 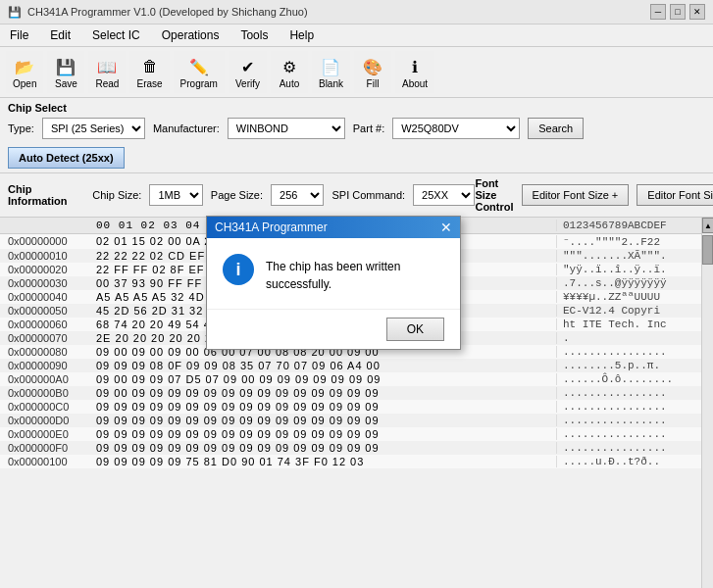 I want to click on dialog-info-icon: i, so click(x=238, y=270).